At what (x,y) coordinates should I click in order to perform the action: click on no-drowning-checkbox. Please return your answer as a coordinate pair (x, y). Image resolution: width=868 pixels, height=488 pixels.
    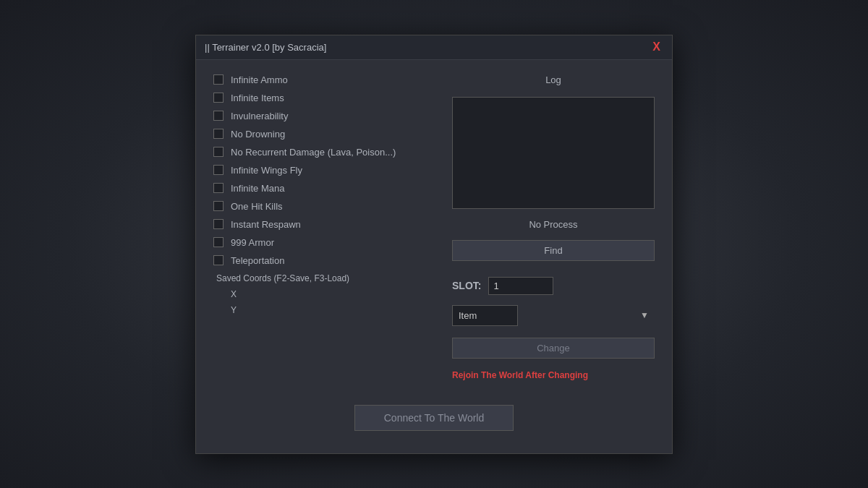
    Looking at the image, I should click on (218, 134).